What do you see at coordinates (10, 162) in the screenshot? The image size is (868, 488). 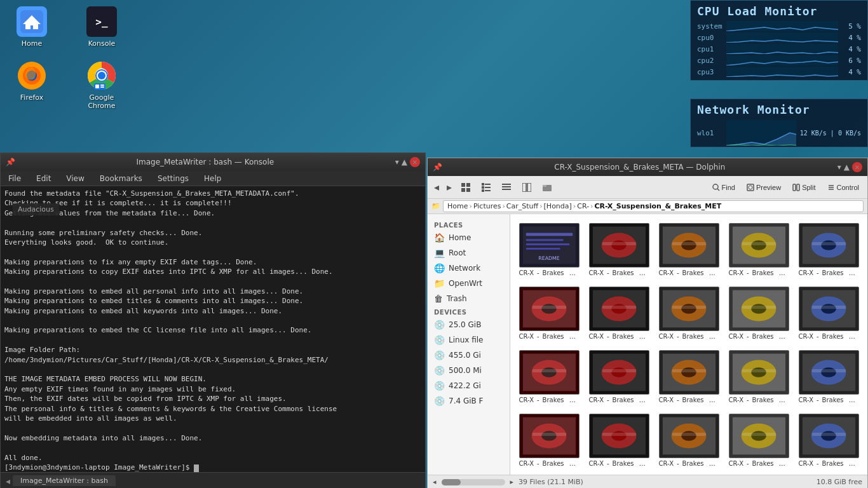 I see `konsole-pin-icon: 📌` at bounding box center [10, 162].